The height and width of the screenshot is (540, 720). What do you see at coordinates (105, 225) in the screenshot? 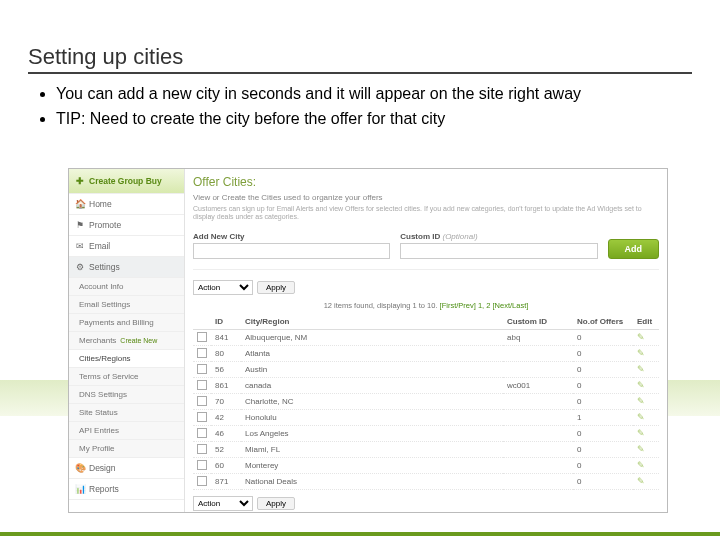
I see `sidebar-item-label: Promote` at bounding box center [105, 225].